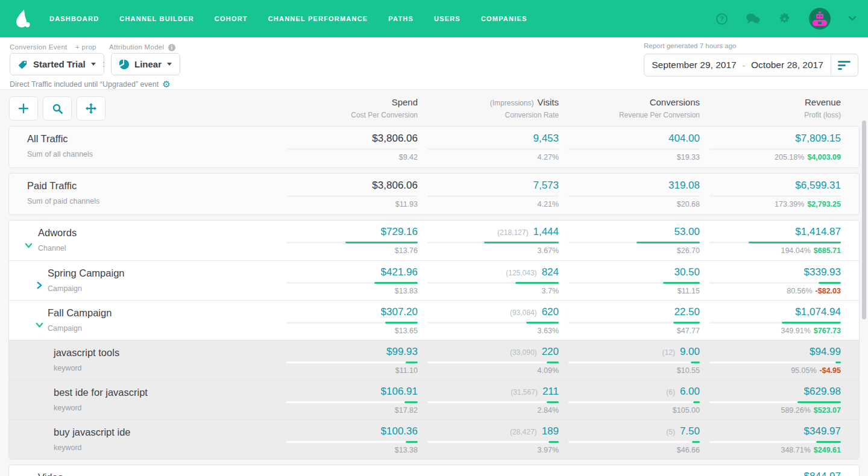 The width and height of the screenshot is (868, 476). Describe the element at coordinates (434, 194) in the screenshot. I see `table-row: Paid TrafficSum of paid channels$3,806.0…` at that location.